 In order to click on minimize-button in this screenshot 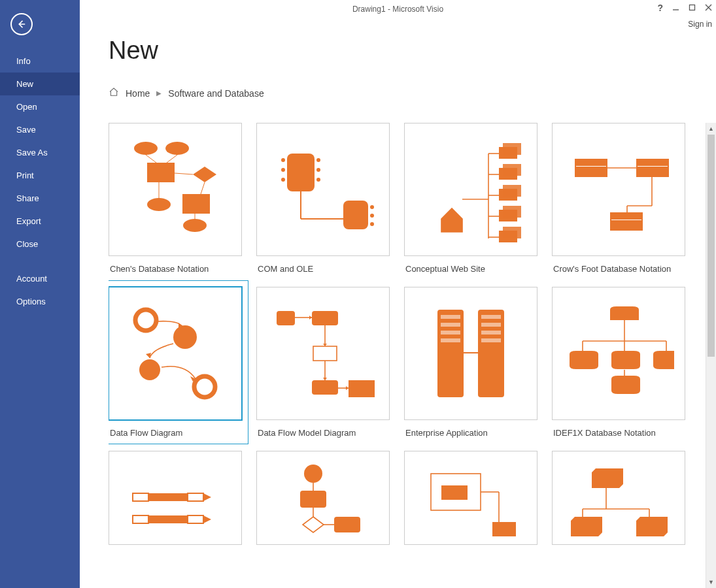, I will do `click(676, 8)`.